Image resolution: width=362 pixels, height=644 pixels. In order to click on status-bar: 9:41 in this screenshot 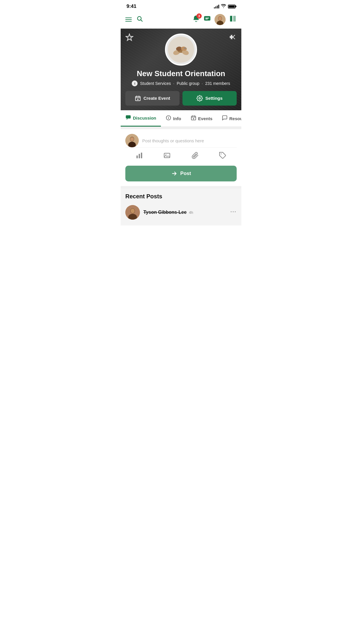, I will do `click(181, 6)`.